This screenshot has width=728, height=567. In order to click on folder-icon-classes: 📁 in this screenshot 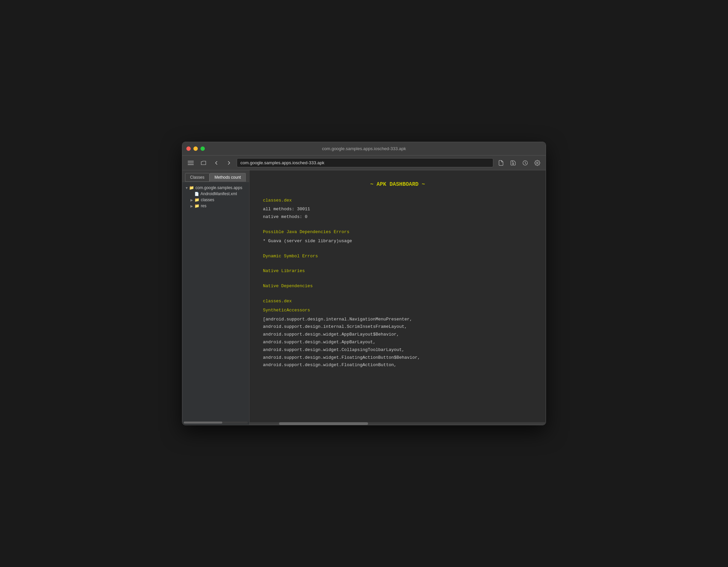, I will do `click(197, 200)`.